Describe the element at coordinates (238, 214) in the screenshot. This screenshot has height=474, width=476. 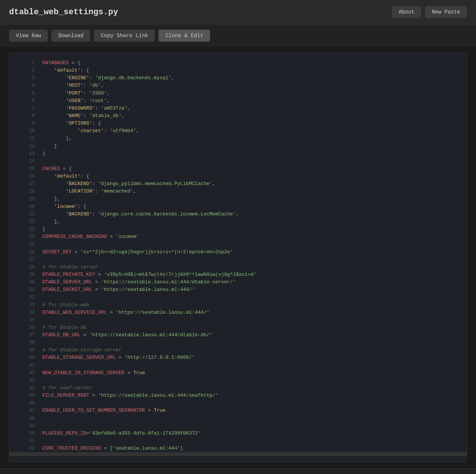
I see `table-row: 21 'BACKEND': 'django.core.cache.backend…` at that location.